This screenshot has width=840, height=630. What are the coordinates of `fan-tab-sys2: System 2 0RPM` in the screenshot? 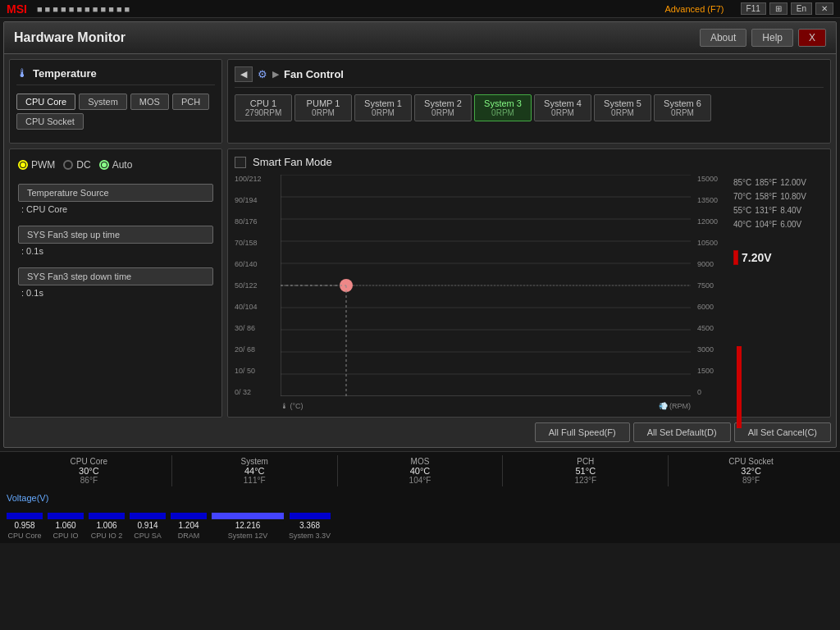 It's located at (443, 108).